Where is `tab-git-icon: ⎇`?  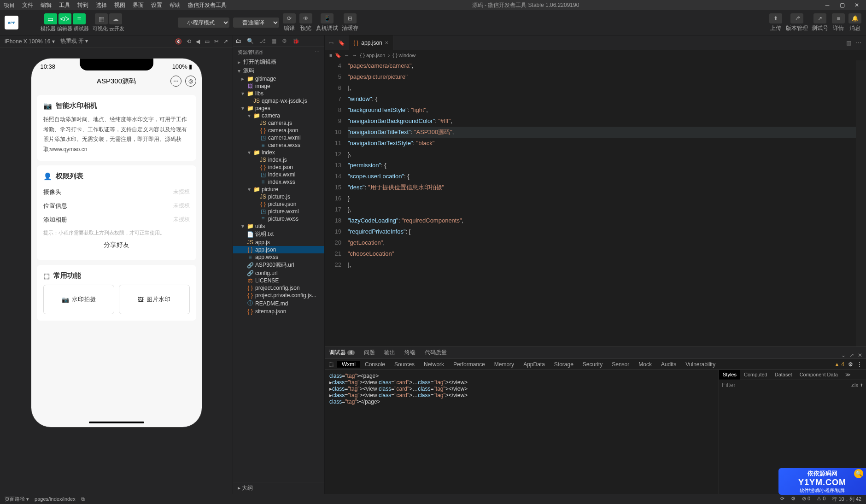
tab-git-icon: ⎇ is located at coordinates (263, 41).